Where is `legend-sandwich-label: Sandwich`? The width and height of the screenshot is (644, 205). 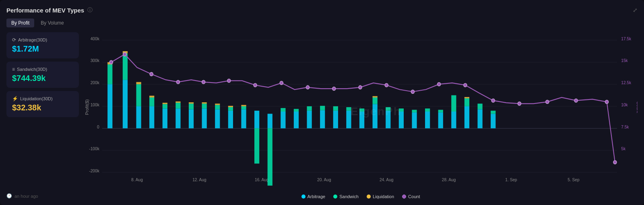 legend-sandwich-label: Sandwich is located at coordinates (349, 197).